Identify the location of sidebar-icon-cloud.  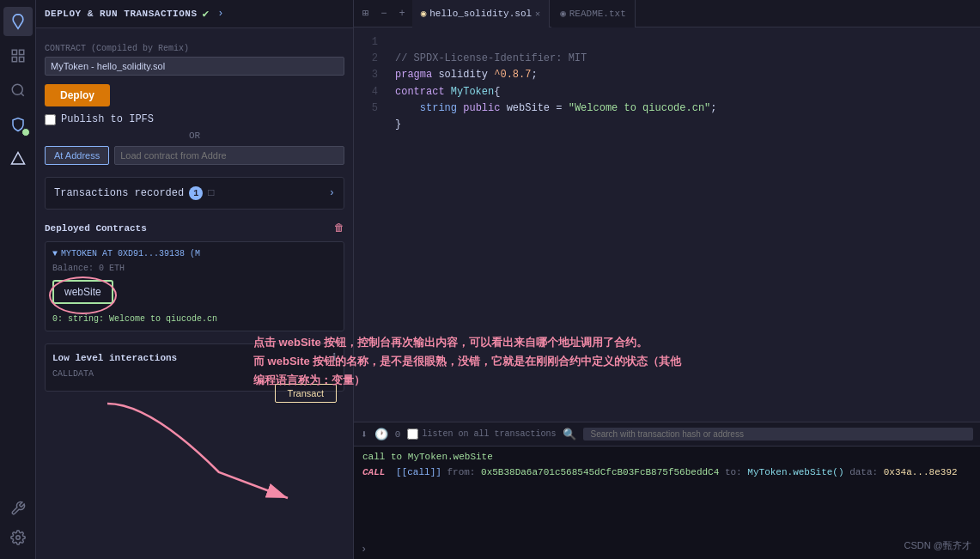
(18, 21).